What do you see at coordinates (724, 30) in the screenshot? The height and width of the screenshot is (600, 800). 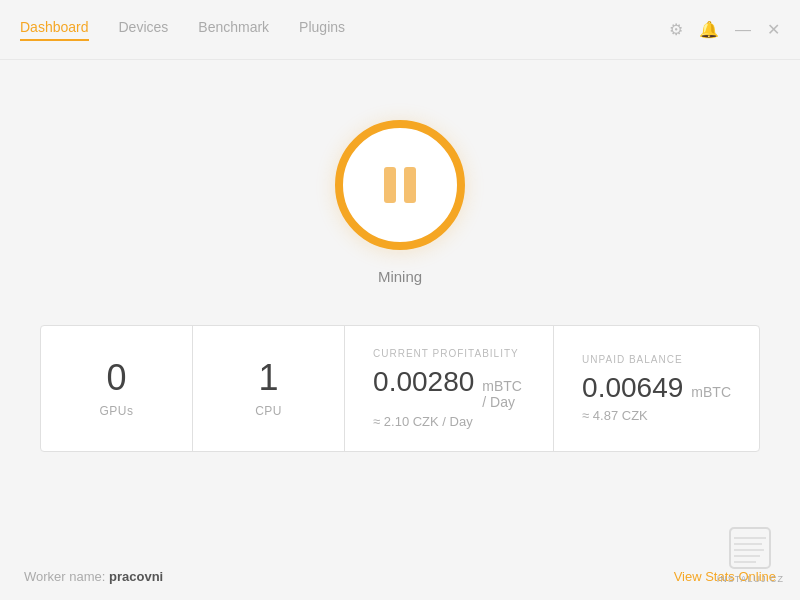 I see `window-controls: ⚙ 🔔 — ✕` at bounding box center [724, 30].